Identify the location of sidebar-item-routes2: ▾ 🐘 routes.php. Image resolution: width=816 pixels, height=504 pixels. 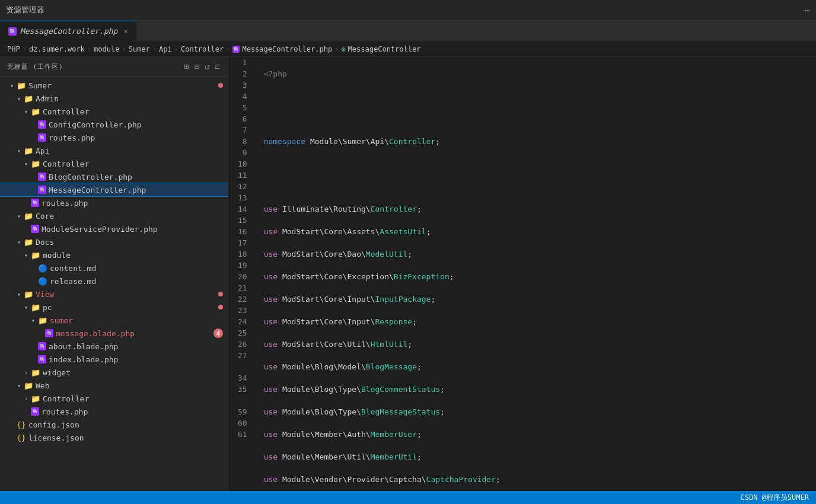
(114, 203).